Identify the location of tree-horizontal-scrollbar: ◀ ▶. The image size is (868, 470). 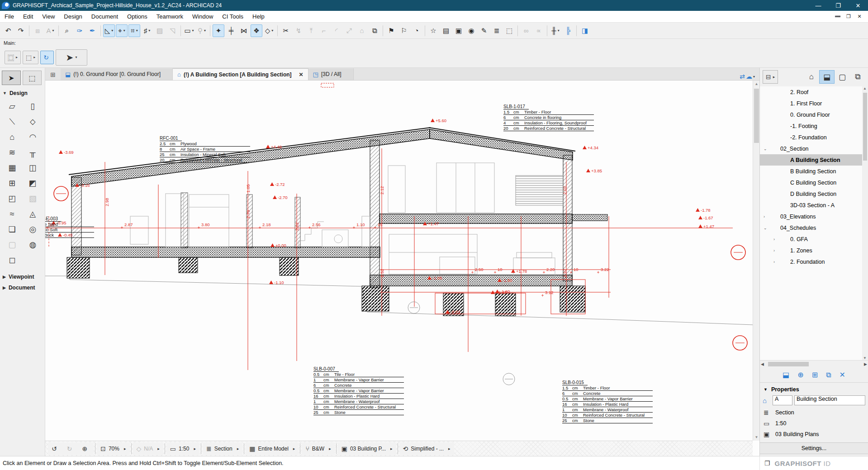
(814, 364).